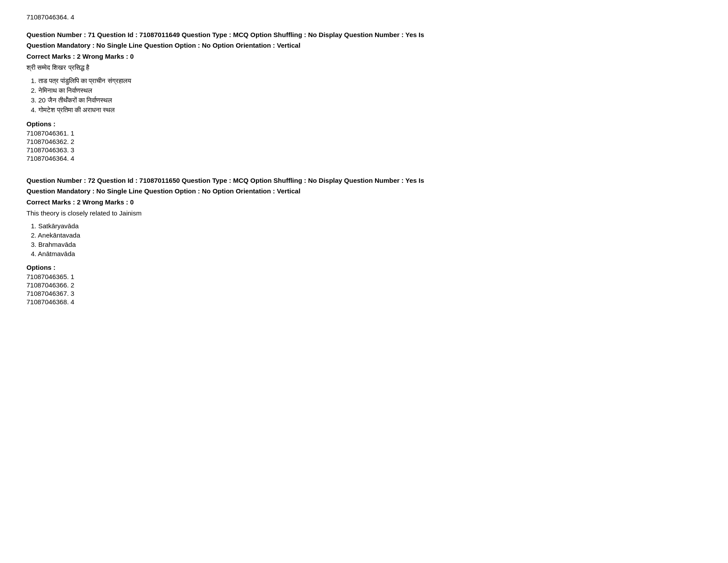 The image size is (728, 563). I want to click on correct-marks-1: Correct Marks : 2 Wrong Marks : 0, so click(364, 57).